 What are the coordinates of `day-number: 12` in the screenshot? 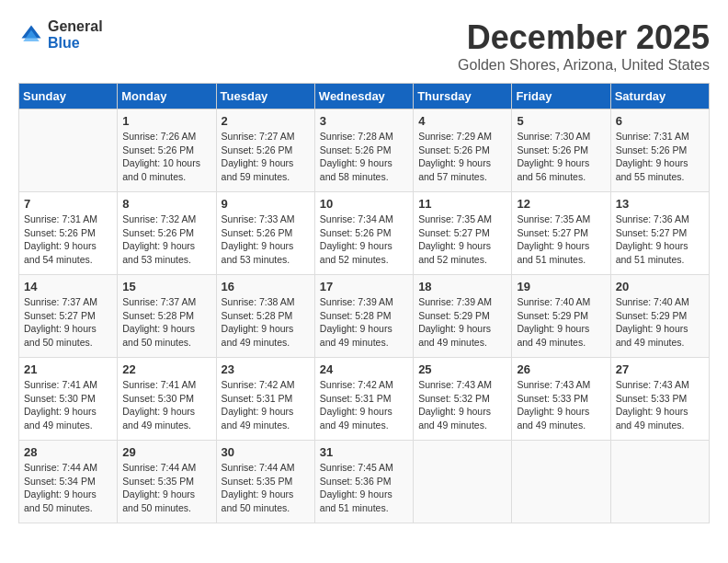 It's located at (561, 204).